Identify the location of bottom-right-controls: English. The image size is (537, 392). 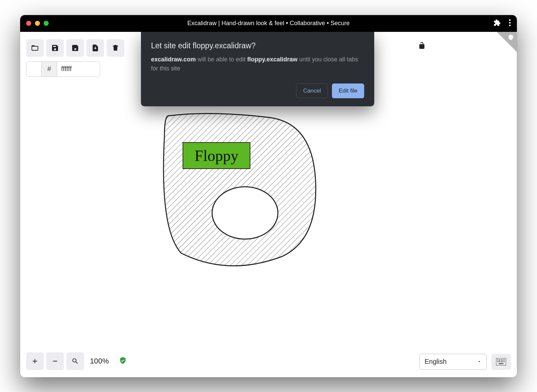
(465, 362).